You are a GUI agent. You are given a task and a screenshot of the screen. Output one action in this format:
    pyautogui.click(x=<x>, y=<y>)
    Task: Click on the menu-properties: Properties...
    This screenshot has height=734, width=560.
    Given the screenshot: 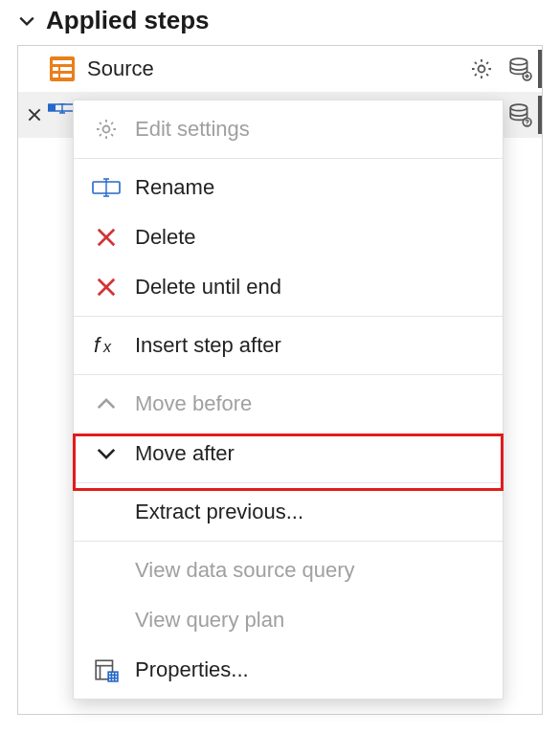 What is the action you would take?
    pyautogui.click(x=288, y=670)
    